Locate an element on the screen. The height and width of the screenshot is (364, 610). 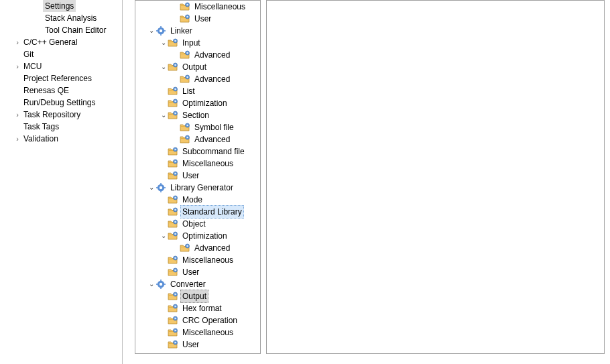
category-item: ·Git is located at coordinates (61, 54).